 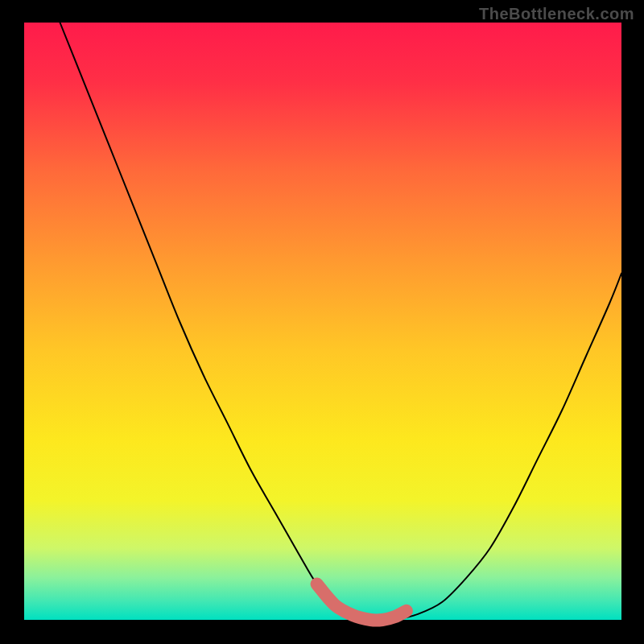 I want to click on watermark-text: TheBottleneck.com, so click(x=557, y=14).